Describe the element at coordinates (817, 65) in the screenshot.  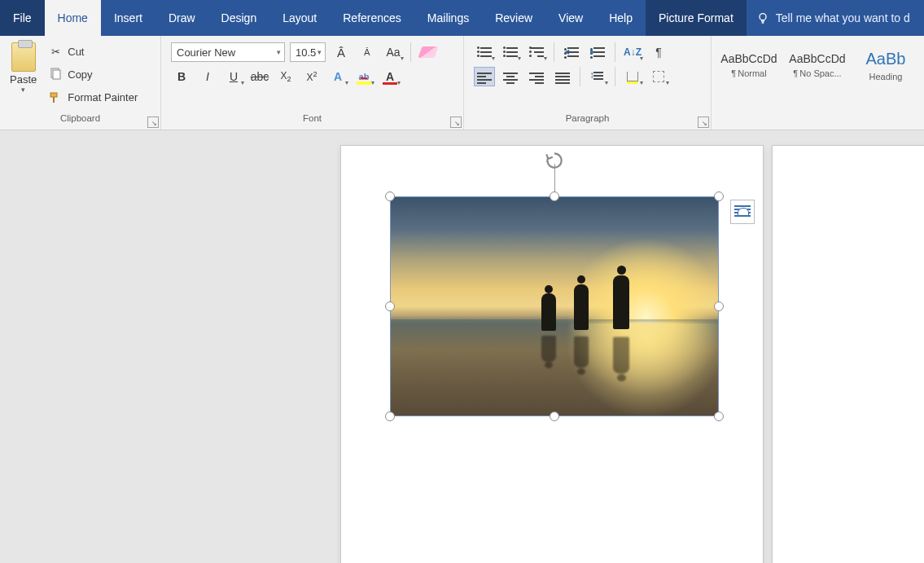
I see `style-no-spacing: AaBbCcDd ¶No Spac...` at that location.